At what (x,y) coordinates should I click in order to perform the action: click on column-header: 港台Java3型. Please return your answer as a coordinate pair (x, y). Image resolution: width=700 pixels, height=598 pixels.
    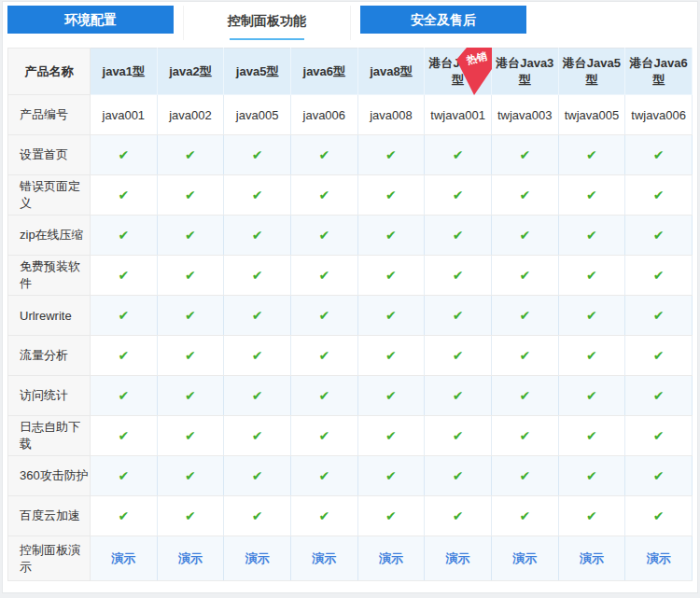
    Looking at the image, I should click on (525, 72).